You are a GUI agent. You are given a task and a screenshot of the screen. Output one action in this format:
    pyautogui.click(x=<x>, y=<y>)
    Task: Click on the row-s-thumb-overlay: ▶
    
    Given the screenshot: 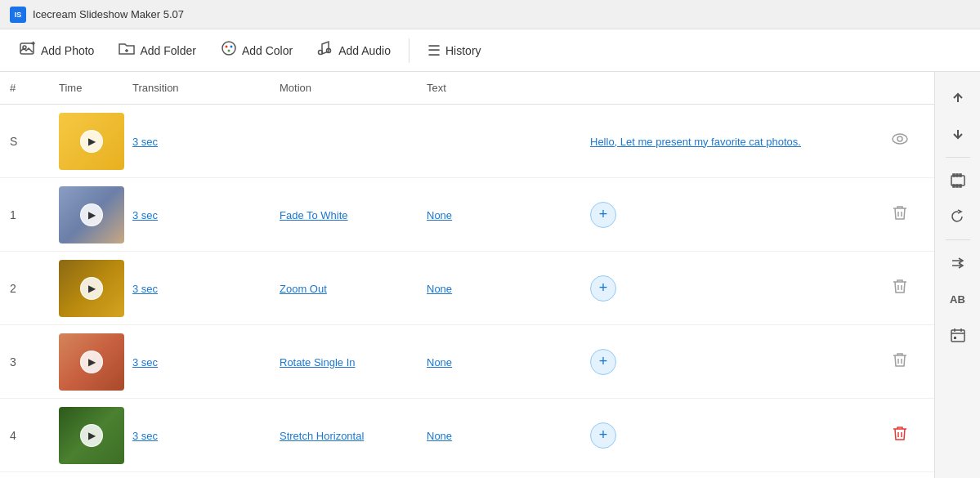 What is the action you would take?
    pyautogui.click(x=92, y=141)
    